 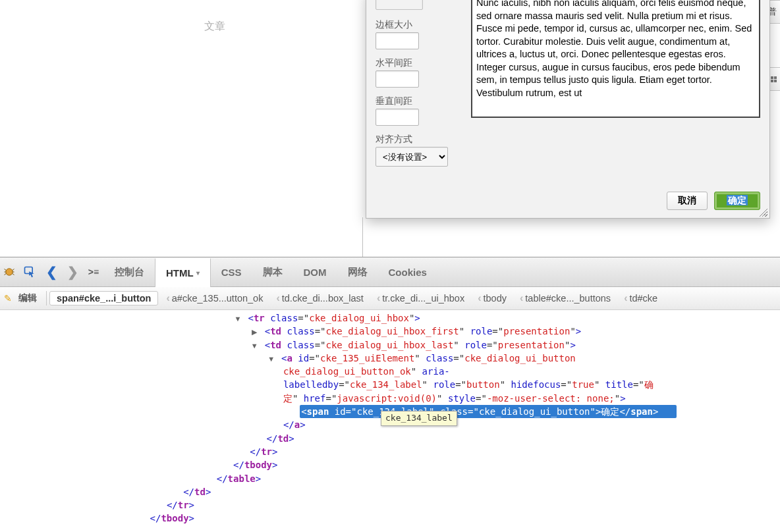 What do you see at coordinates (254, 332) in the screenshot?
I see `twisty-collapsed-icon: ▶` at bounding box center [254, 332].